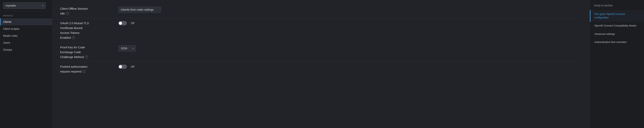 This screenshot has height=128, width=644. What do you see at coordinates (321, 69) in the screenshot?
I see `form-row-pushed-auth: Pushed authorization request required ? …` at bounding box center [321, 69].